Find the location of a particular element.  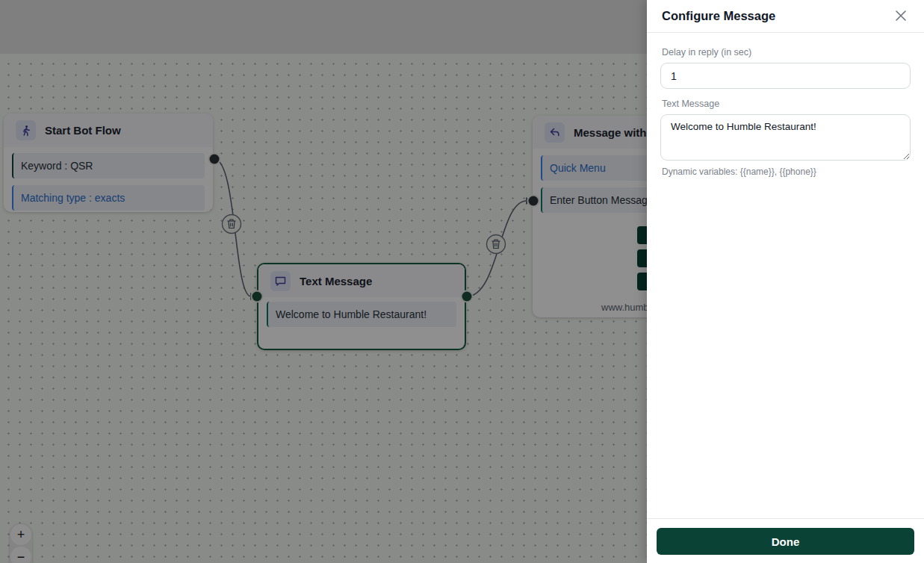

panel-header: Configure Message is located at coordinates (786, 16).